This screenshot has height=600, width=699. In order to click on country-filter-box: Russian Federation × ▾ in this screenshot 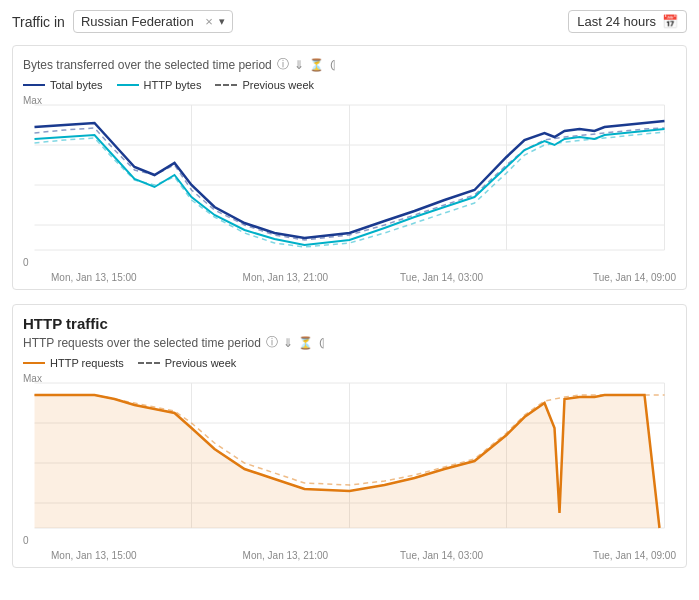, I will do `click(153, 22)`.